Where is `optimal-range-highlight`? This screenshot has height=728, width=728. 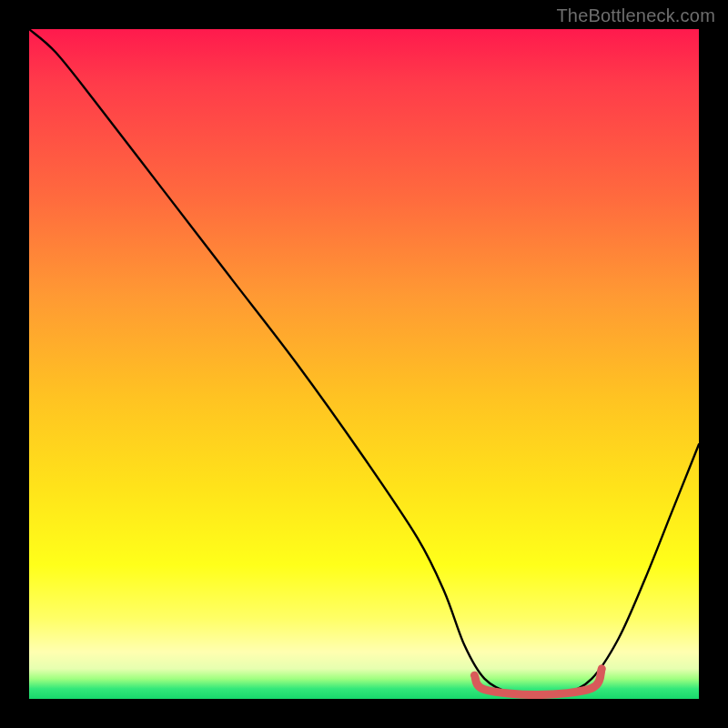 optimal-range-highlight is located at coordinates (538, 682).